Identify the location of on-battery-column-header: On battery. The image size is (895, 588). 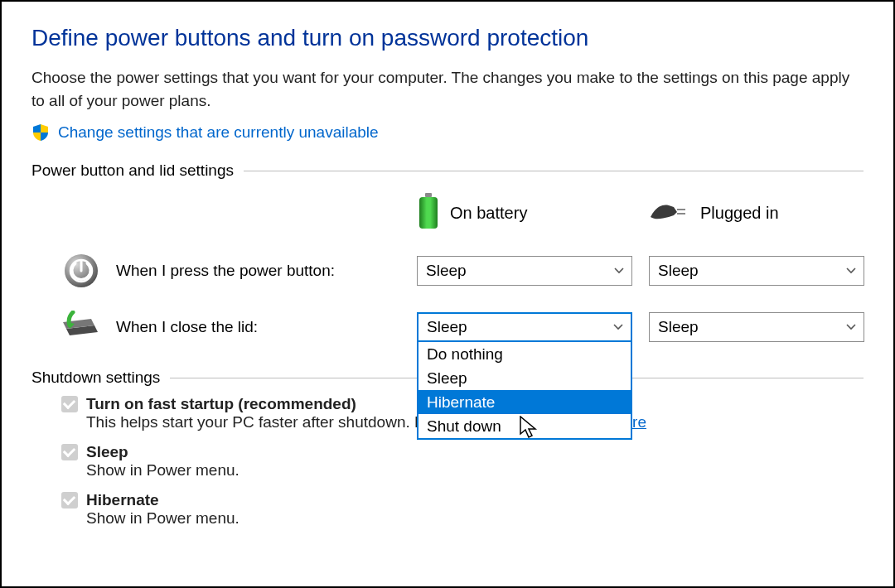
(525, 213).